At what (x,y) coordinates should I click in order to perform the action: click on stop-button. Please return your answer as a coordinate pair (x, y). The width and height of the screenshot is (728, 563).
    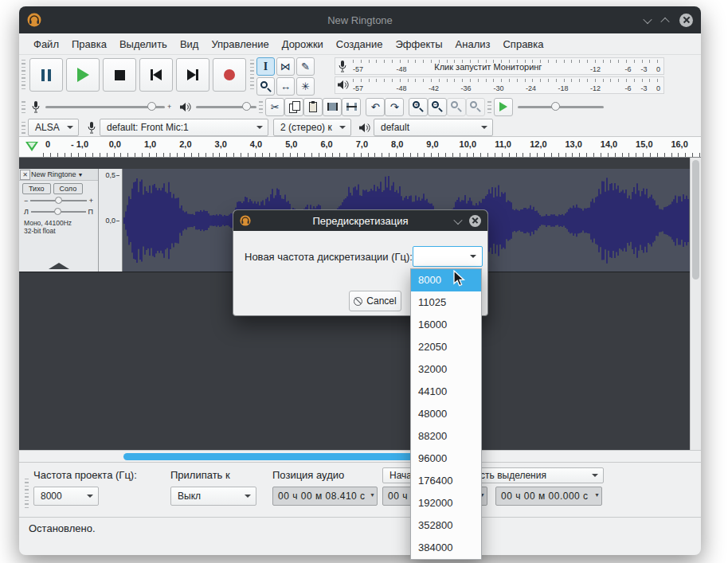
    Looking at the image, I should click on (119, 75).